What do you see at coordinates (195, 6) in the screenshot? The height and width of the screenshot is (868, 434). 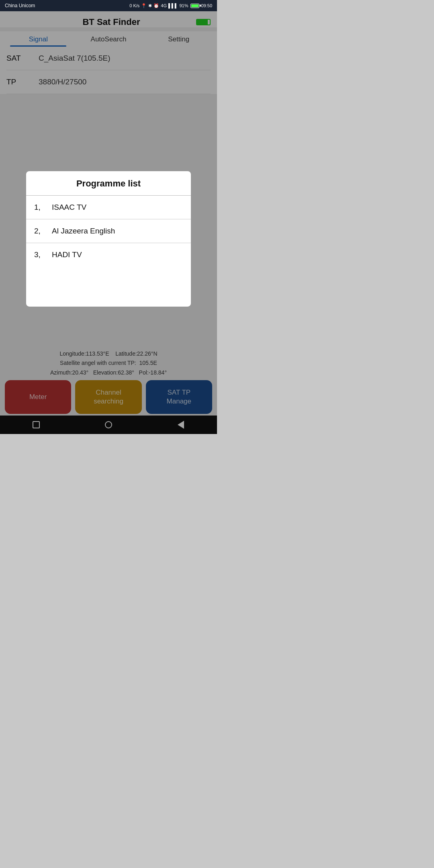 I see `battery-icon` at bounding box center [195, 6].